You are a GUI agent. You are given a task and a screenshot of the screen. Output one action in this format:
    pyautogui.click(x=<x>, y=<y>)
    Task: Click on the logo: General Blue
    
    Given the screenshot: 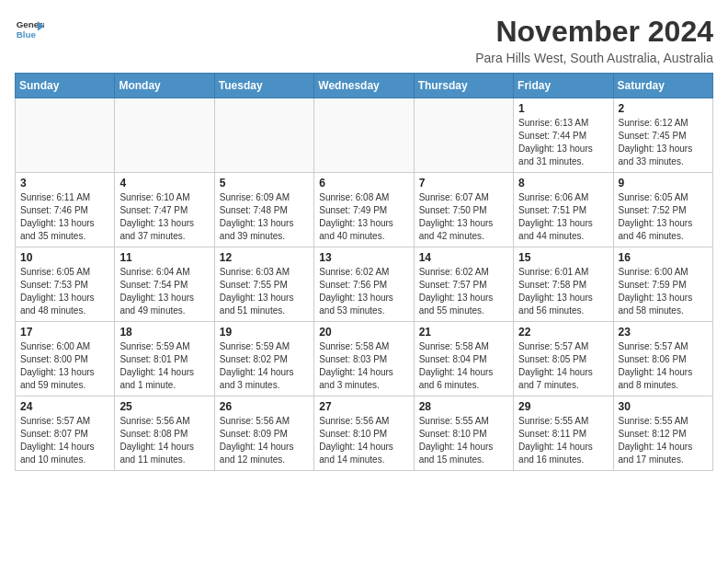 What is the action you would take?
    pyautogui.click(x=29, y=29)
    